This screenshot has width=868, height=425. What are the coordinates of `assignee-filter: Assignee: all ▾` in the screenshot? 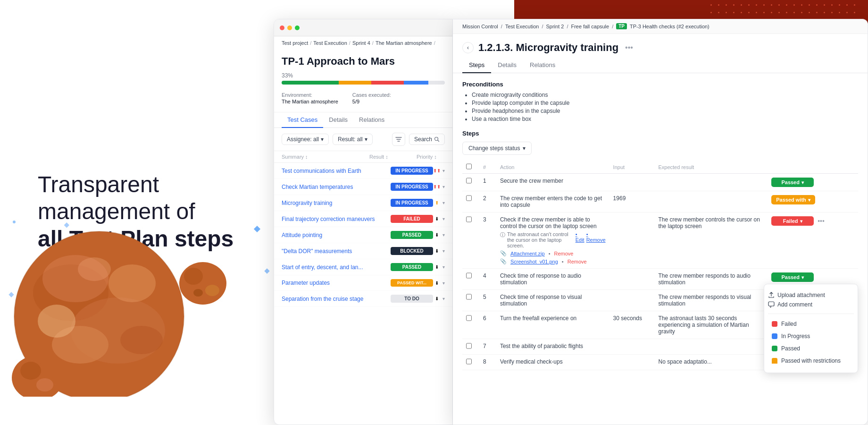 It's located at (305, 139).